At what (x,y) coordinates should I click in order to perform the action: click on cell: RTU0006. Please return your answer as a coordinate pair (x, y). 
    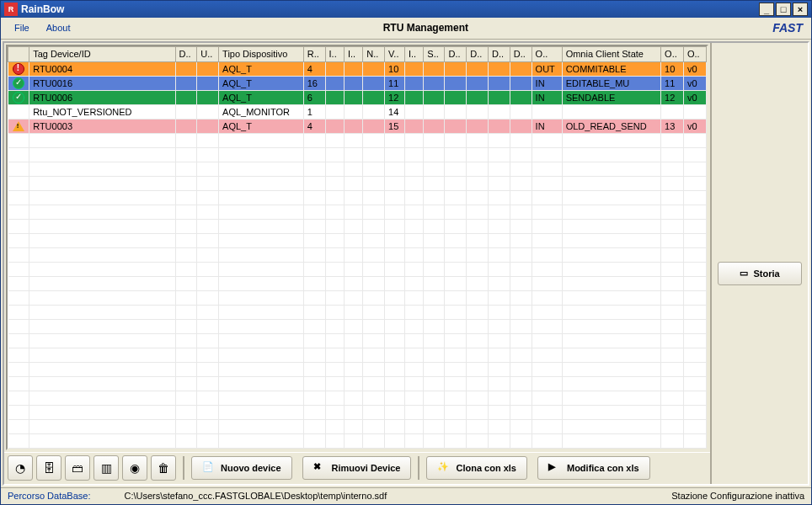
    Looking at the image, I should click on (103, 98).